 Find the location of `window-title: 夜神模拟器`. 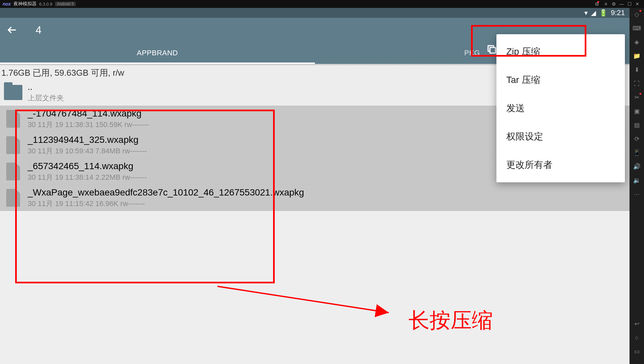

window-title: 夜神模拟器 is located at coordinates (25, 4).